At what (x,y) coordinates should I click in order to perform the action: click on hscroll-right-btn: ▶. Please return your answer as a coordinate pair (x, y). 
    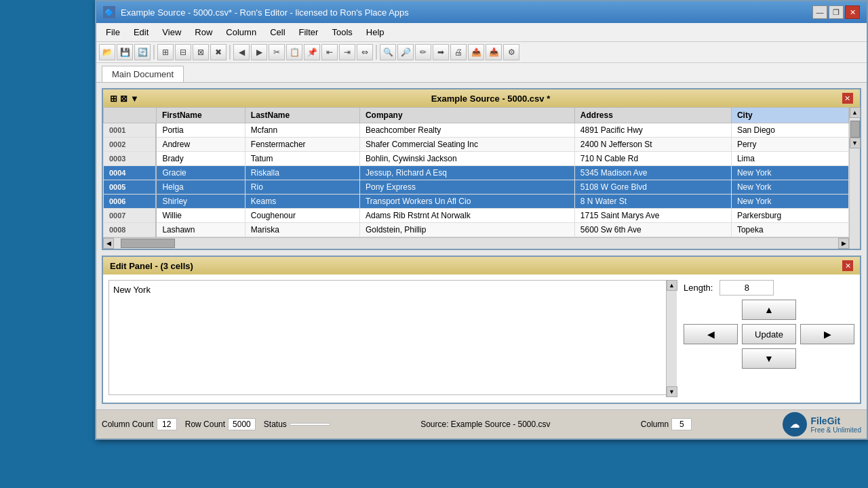
    Looking at the image, I should click on (844, 243).